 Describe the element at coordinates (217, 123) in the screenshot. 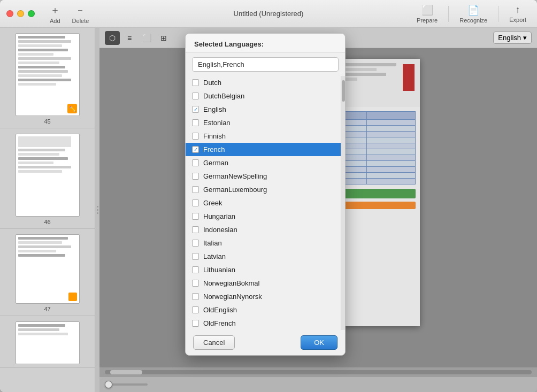

I see `language-name-estonian: Estonian` at that location.